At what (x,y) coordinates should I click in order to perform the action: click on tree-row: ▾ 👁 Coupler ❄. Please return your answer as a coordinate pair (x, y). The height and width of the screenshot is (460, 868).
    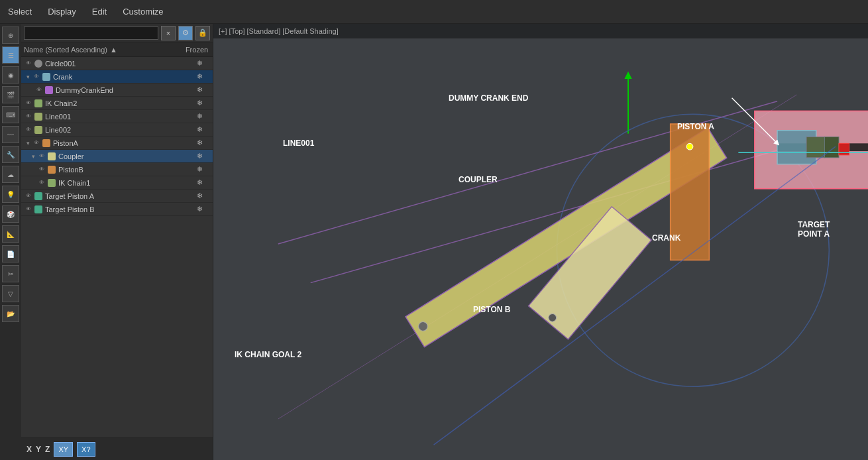
    Looking at the image, I should click on (117, 156).